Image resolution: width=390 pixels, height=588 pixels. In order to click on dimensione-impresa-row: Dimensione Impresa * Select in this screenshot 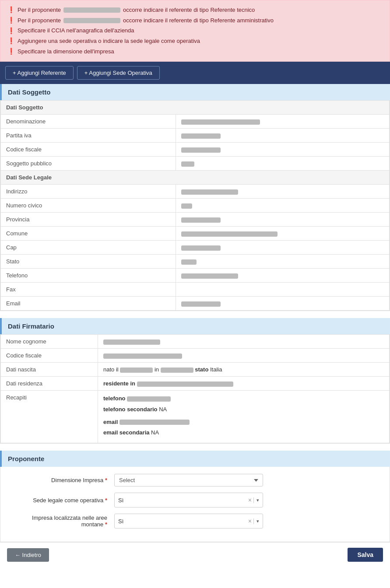, I will do `click(195, 480)`.